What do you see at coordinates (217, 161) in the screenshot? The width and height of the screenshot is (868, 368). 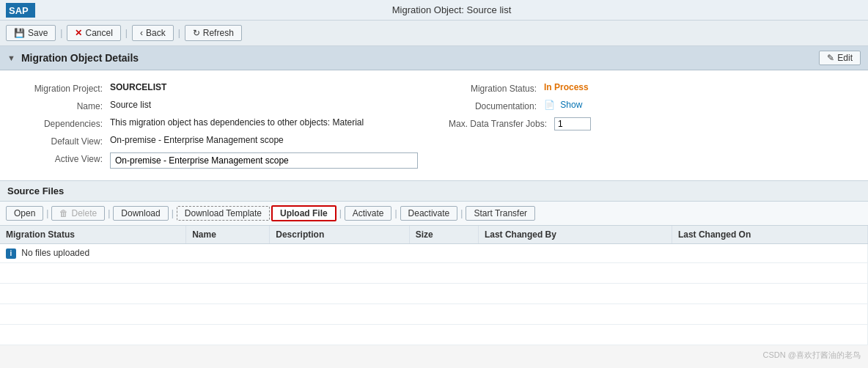 I see `active-view-row: Active View:` at bounding box center [217, 161].